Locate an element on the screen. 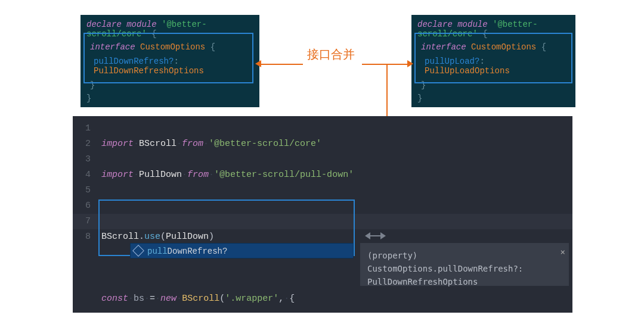 This screenshot has height=321, width=644. arrow-head-left-icon is located at coordinates (258, 64).